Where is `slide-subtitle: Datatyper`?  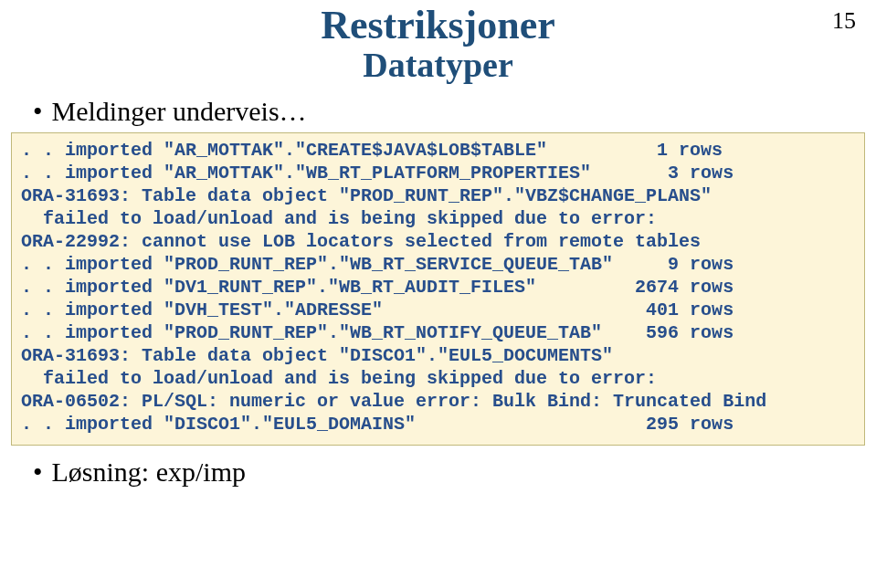 slide-subtitle: Datatyper is located at coordinates (438, 65).